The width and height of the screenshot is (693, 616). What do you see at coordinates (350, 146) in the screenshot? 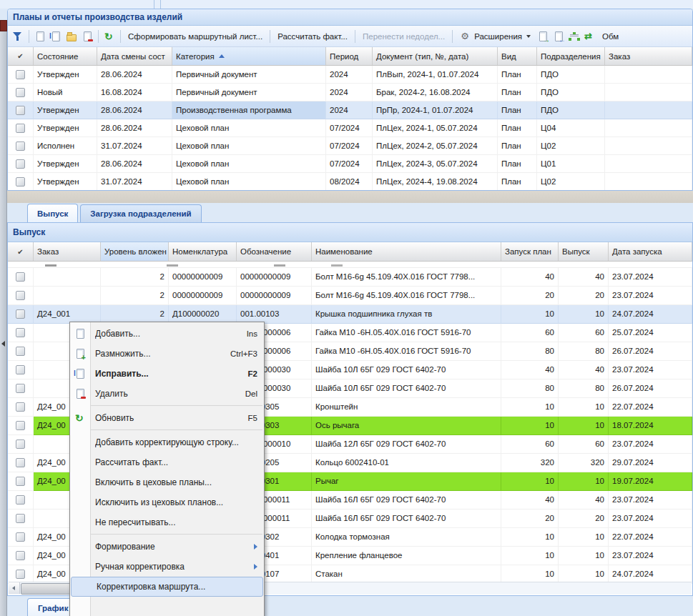
I see `table-row: Исполнен31.07.2024Цеховой план07/2024ПлЦ…` at bounding box center [350, 146].